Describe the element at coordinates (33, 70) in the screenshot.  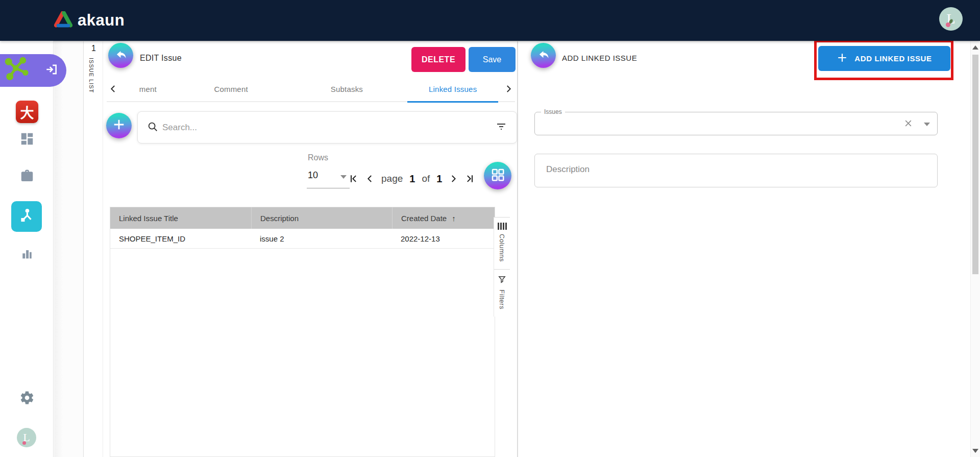
I see `sidebar-network-banner` at that location.